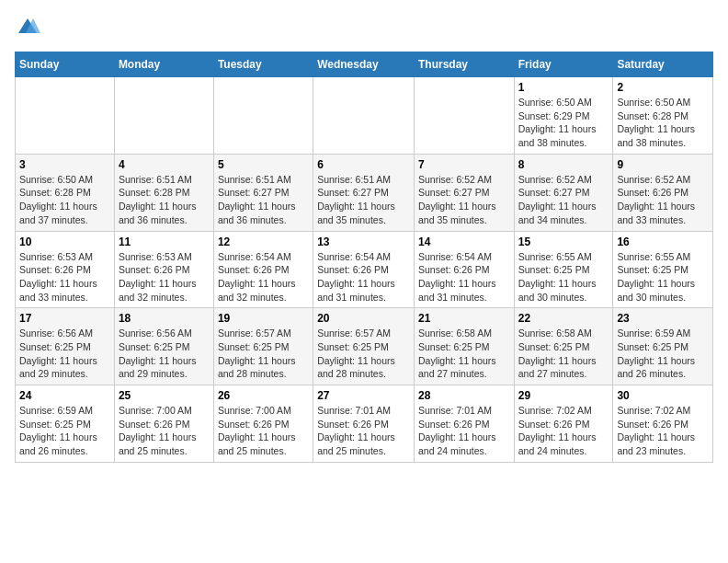 Image resolution: width=728 pixels, height=563 pixels. What do you see at coordinates (463, 424) in the screenshot?
I see `calendar-cell: 28Sunrise: 7:01 AMSunset: 6:26 PMDayligh…` at bounding box center [463, 424].